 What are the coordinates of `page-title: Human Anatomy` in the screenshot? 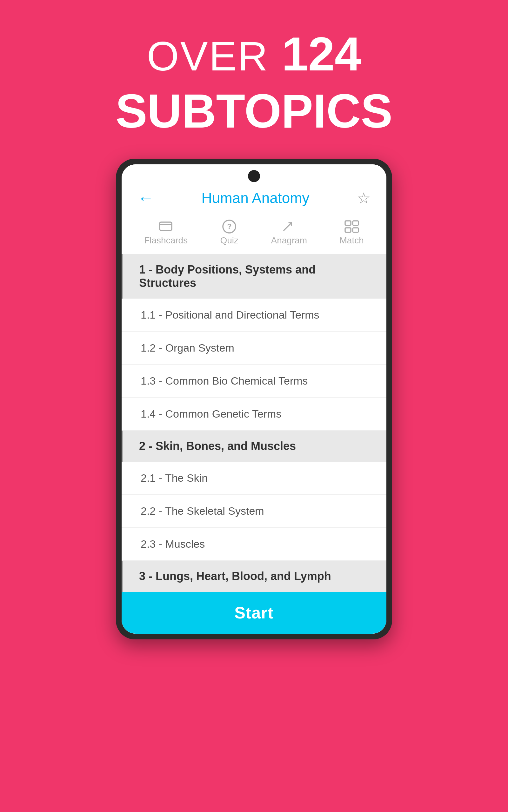 It's located at (255, 198).